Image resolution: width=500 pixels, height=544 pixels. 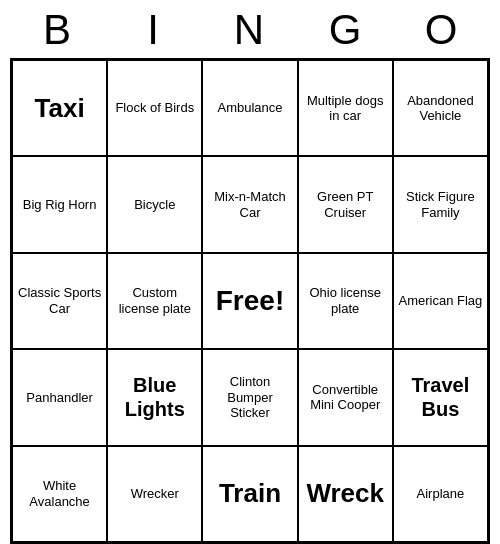 What do you see at coordinates (154, 30) in the screenshot?
I see `title-i: I` at bounding box center [154, 30].